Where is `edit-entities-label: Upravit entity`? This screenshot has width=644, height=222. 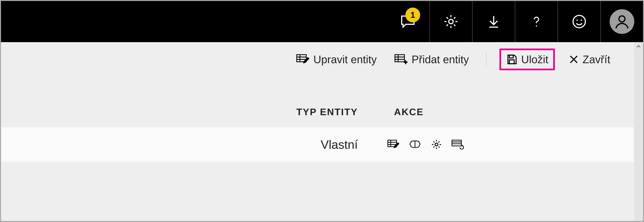 edit-entities-label: Upravit entity is located at coordinates (345, 59).